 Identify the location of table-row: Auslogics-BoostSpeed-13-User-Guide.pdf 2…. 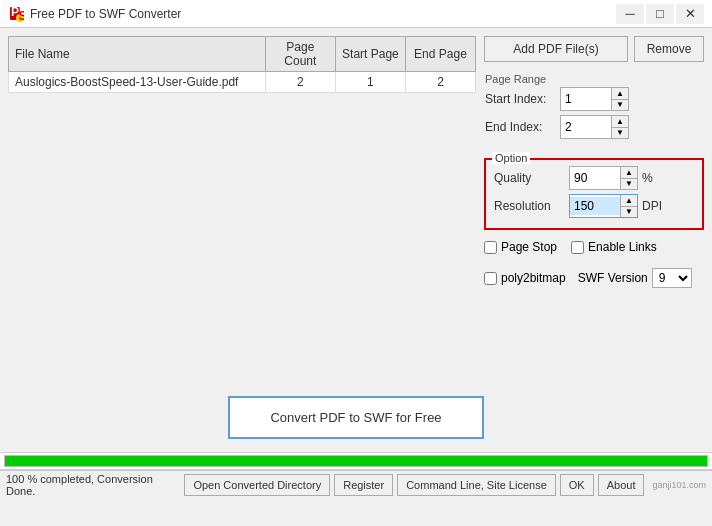
(242, 82).